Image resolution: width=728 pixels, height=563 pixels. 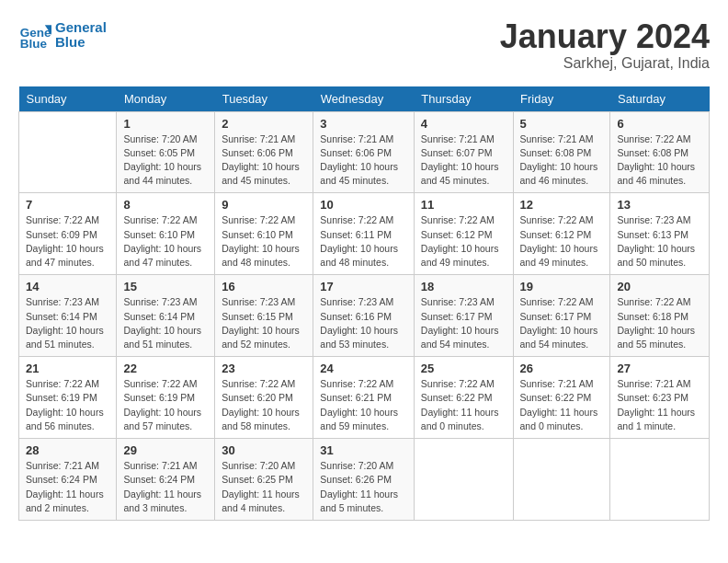 I want to click on calendar-cell: 22Sunrise: 7:22 AM Sunset: 6:19 PM Dayli…, so click(x=165, y=397).